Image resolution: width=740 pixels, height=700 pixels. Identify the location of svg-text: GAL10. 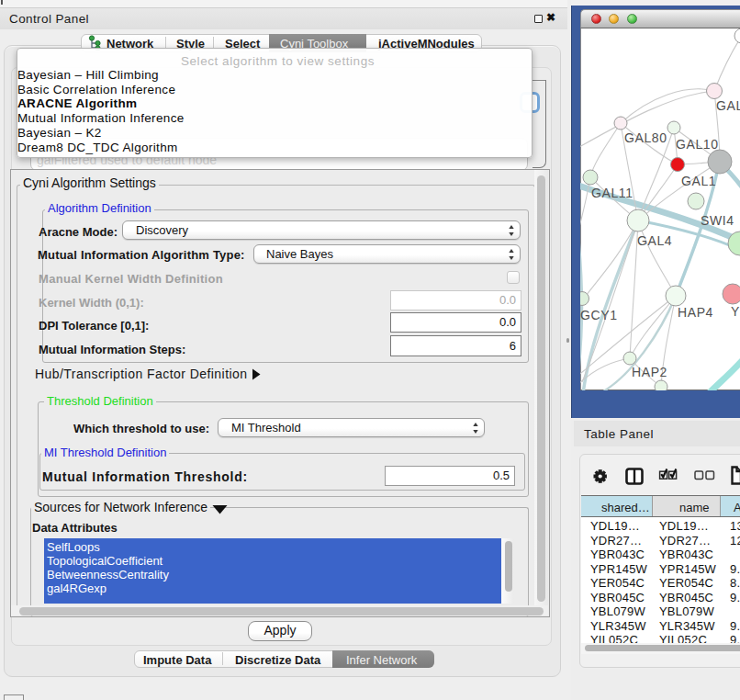
(698, 144).